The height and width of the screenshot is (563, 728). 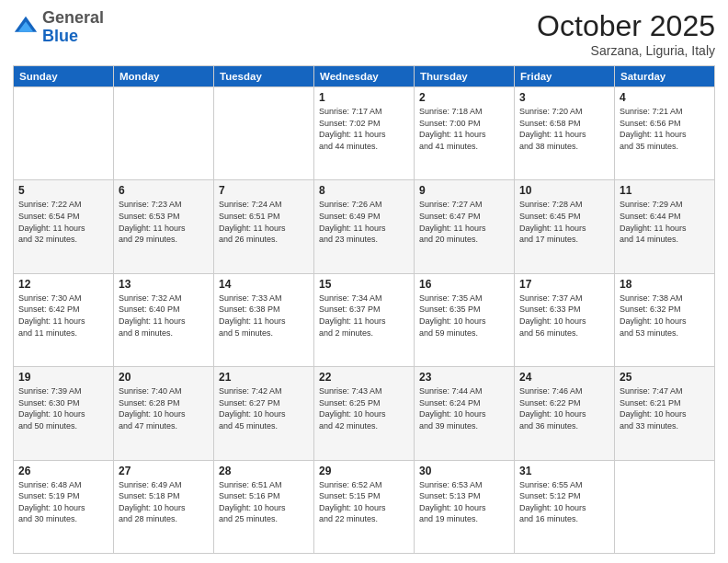 I want to click on calendar-cell: 9Sunrise: 7:27 AM Sunset: 6:47 PM Daylig…, so click(x=465, y=226).